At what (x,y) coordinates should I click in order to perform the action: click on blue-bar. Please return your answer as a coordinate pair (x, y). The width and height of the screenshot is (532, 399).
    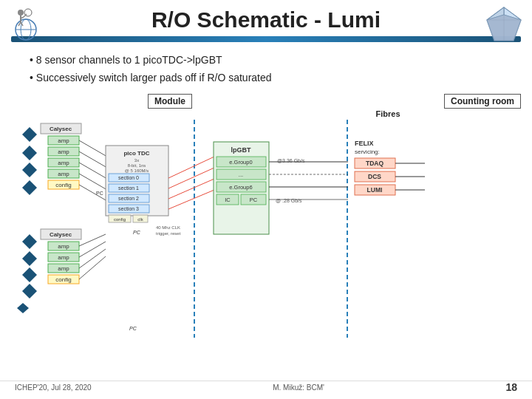
    Looking at the image, I should click on (266, 39).